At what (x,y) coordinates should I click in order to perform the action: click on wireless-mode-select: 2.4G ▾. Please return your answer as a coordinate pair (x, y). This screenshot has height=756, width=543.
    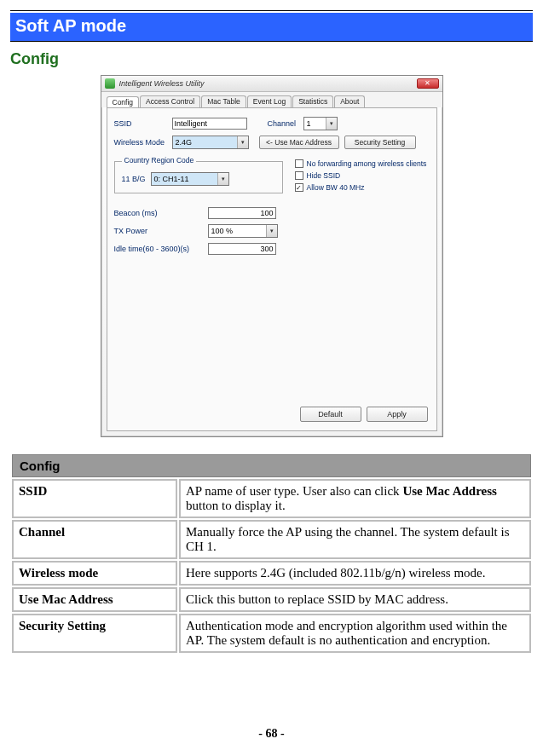
    Looking at the image, I should click on (211, 142).